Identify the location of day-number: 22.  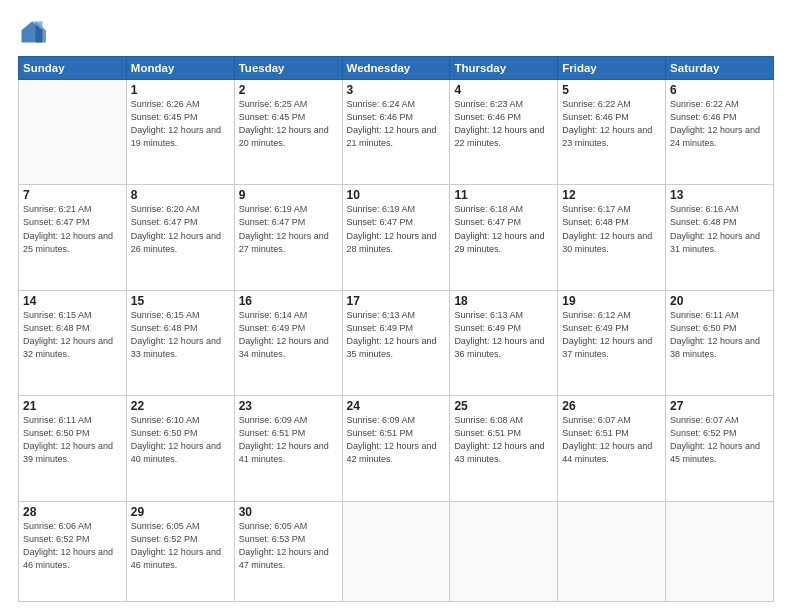
(180, 406).